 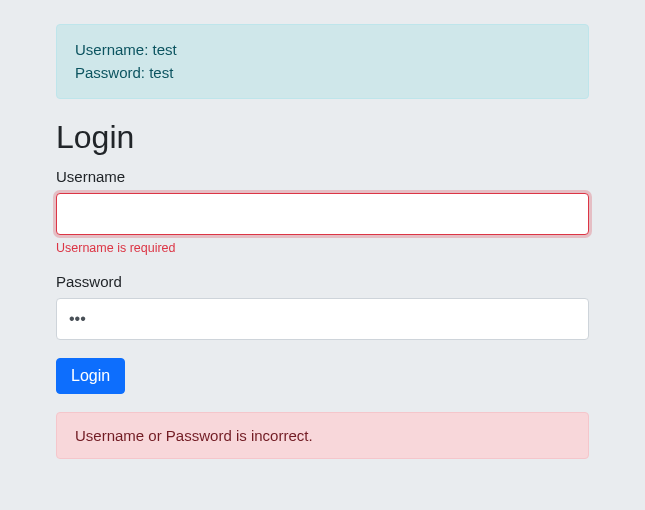 What do you see at coordinates (322, 50) in the screenshot?
I see `info-banner-line1: Username: test` at bounding box center [322, 50].